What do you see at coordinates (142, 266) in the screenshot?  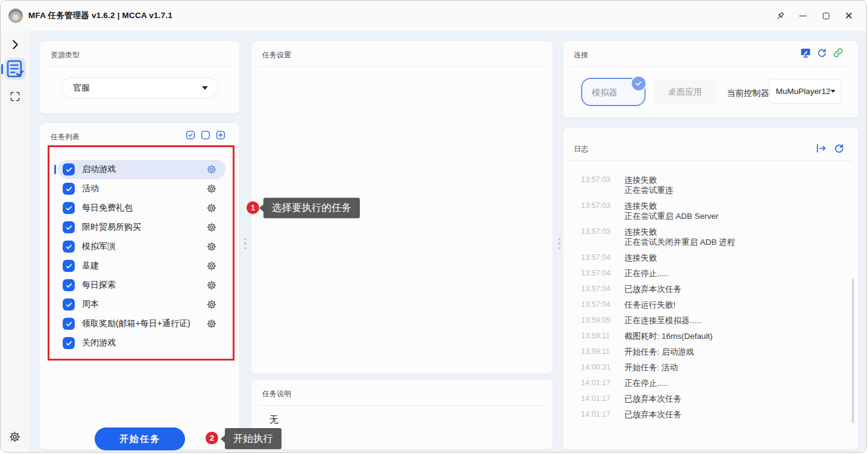 I see `task-row: 基建` at bounding box center [142, 266].